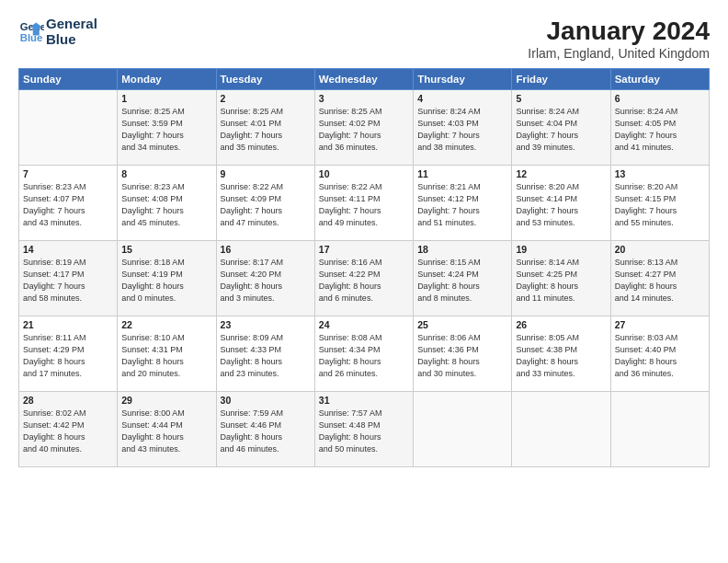 This screenshot has width=728, height=563. What do you see at coordinates (364, 354) in the screenshot?
I see `day-cell: 24Sunrise: 8:08 AM Sunset: 4:34 PM Dayli…` at bounding box center [364, 354].